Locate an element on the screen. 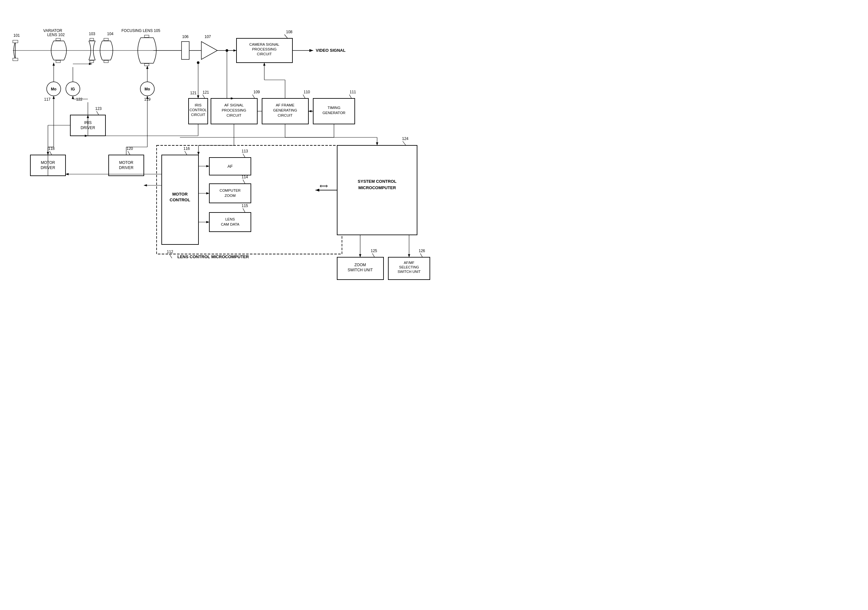 This screenshot has height=610, width=868. ref-124: 124 is located at coordinates (405, 139).